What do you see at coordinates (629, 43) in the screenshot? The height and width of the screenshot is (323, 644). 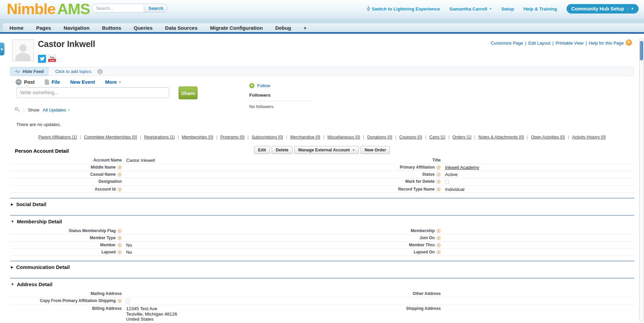 I see `page-help-icon: ?` at bounding box center [629, 43].